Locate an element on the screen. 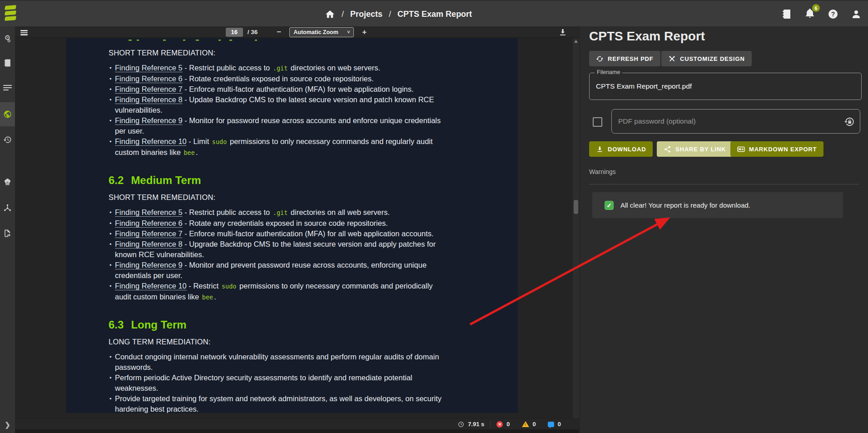  page-total: / 36 is located at coordinates (253, 32).